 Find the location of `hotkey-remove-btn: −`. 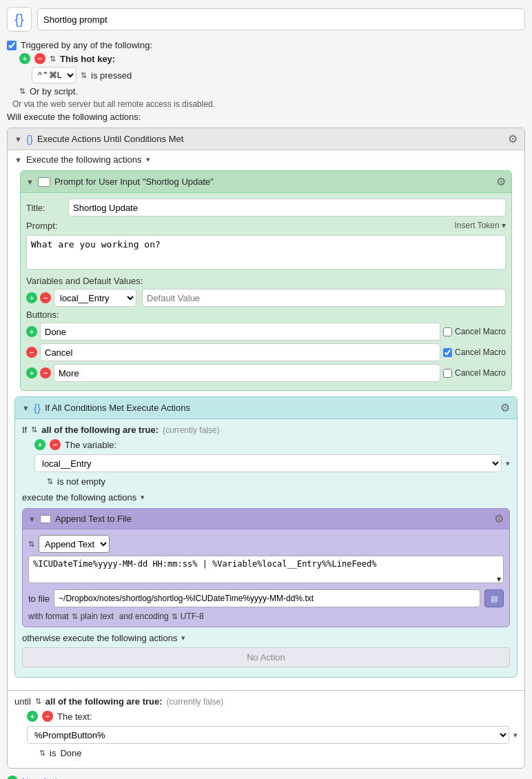

hotkey-remove-btn: − is located at coordinates (40, 59).